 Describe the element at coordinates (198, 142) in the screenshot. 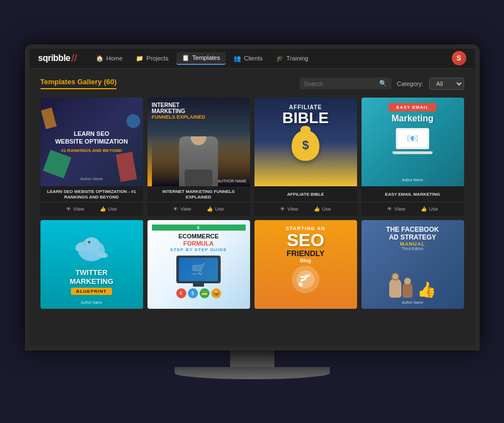

I see `im-cover-bg: INTERNETMARKETING FUNNELS EXPLAINED AUTH…` at that location.